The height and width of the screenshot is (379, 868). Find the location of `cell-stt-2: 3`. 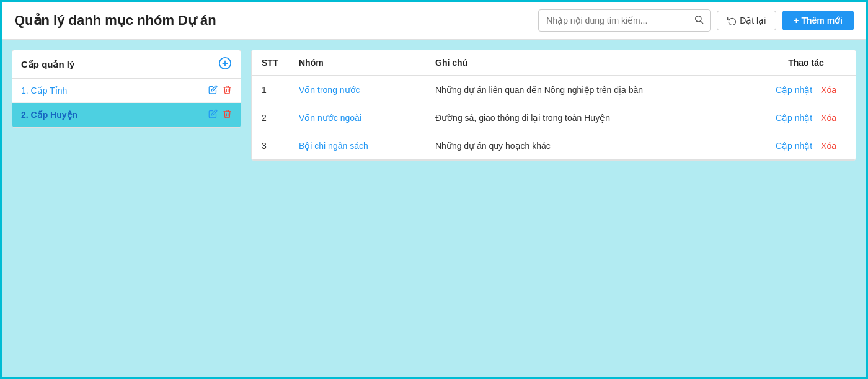

cell-stt-2: 3 is located at coordinates (270, 146).